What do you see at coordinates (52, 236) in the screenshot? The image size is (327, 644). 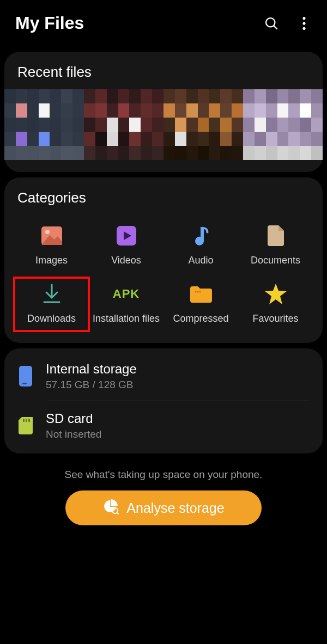 I see `images-icon` at bounding box center [52, 236].